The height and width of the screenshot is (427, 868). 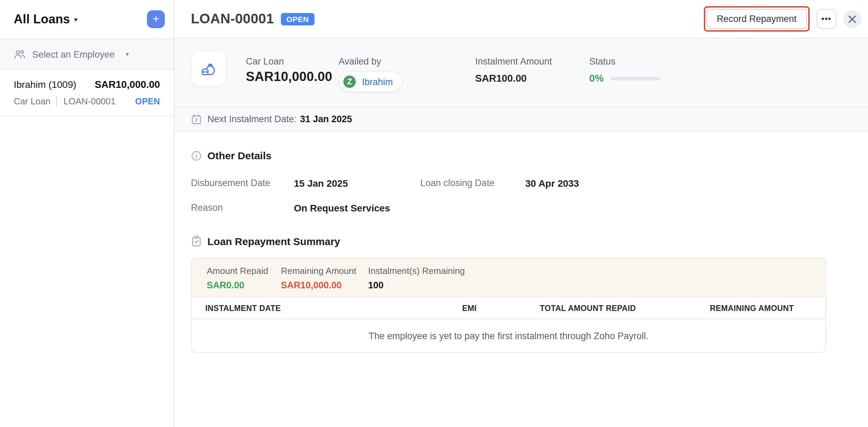 I want to click on sidebar-title: All Loans, so click(x=42, y=19).